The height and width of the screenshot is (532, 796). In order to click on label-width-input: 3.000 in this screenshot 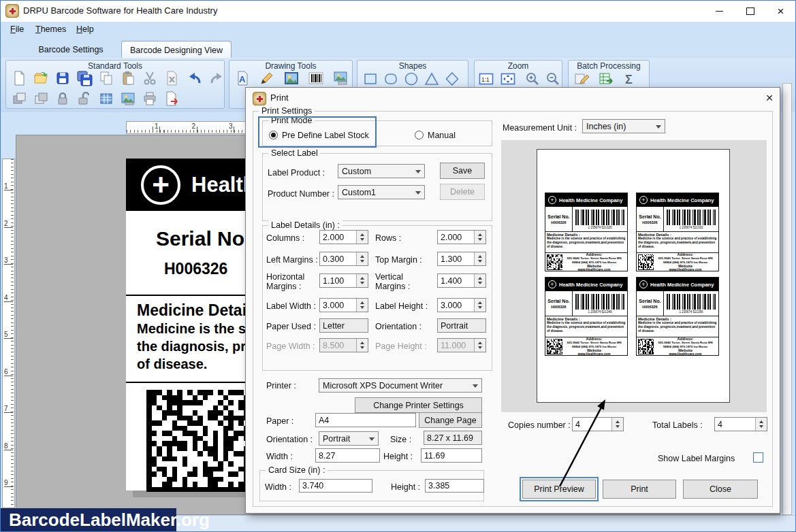, I will do `click(344, 305)`.